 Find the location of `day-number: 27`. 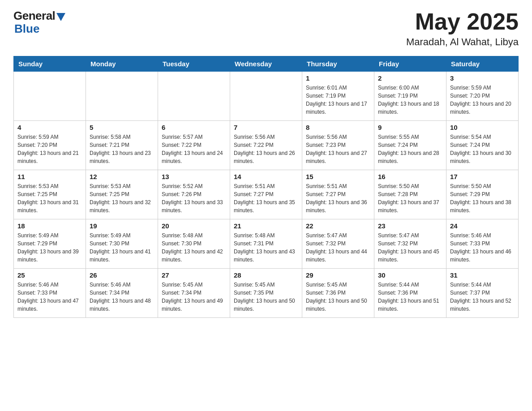

day-number: 27 is located at coordinates (194, 275).